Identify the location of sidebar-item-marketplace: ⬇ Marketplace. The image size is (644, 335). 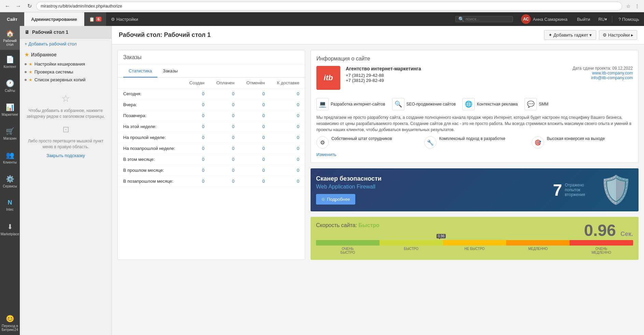
(10, 229).